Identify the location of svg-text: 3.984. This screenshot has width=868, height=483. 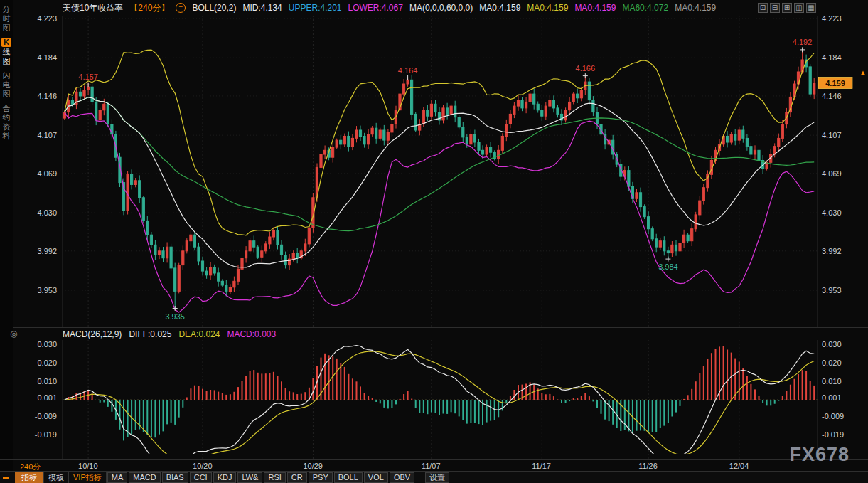
(668, 267).